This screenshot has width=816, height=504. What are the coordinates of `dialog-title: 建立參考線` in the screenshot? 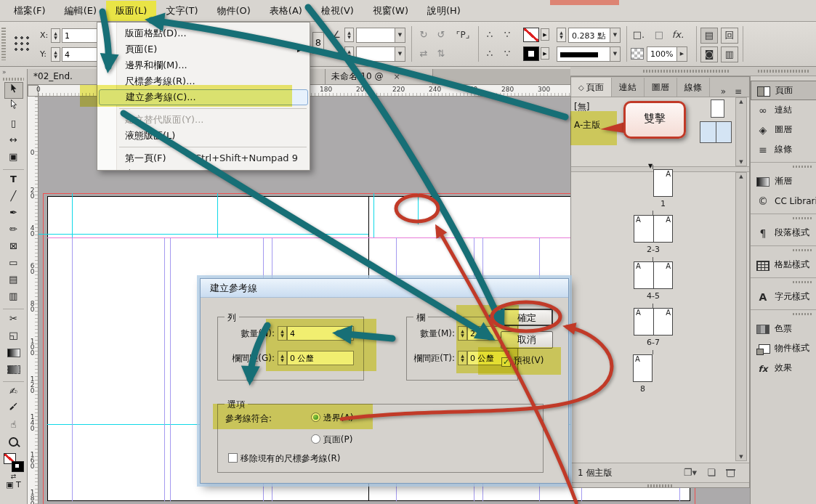 It's located at (384, 288).